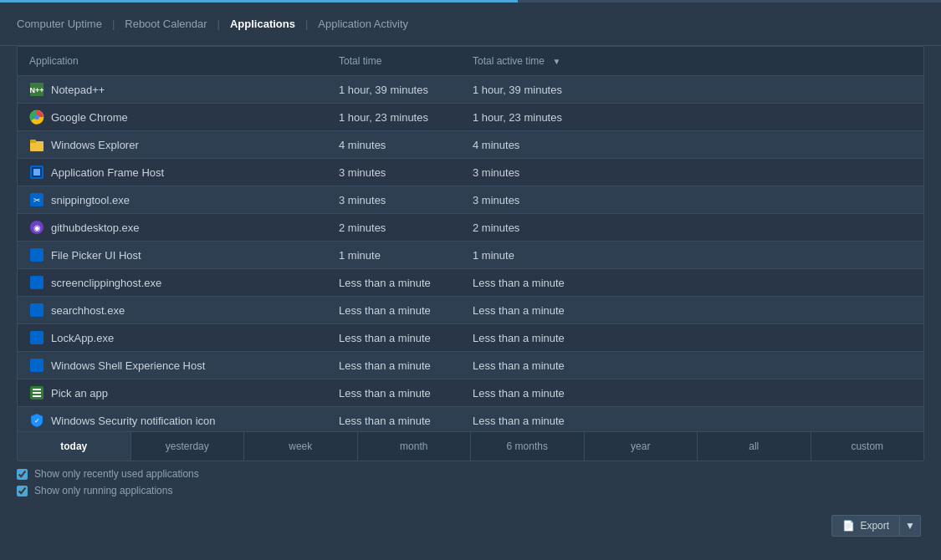 The width and height of the screenshot is (941, 560). What do you see at coordinates (470, 24) in the screenshot?
I see `top-nav: Computer Uptime | Reboot Calendar | Appl…` at bounding box center [470, 24].